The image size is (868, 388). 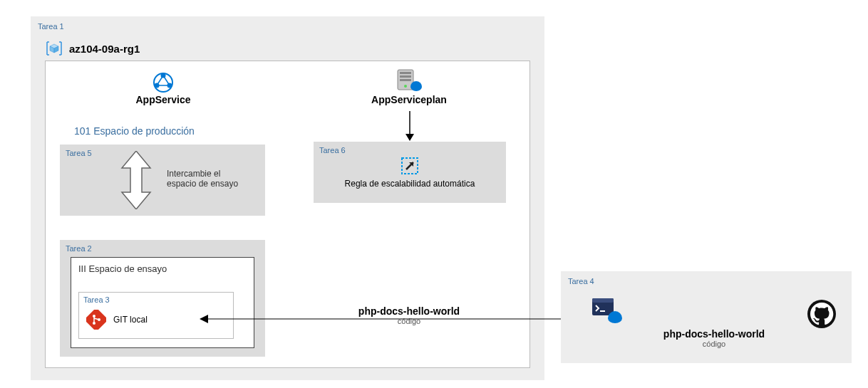 What do you see at coordinates (409, 87) in the screenshot?
I see `appserviceplan-block: AppServiceplan` at bounding box center [409, 87].